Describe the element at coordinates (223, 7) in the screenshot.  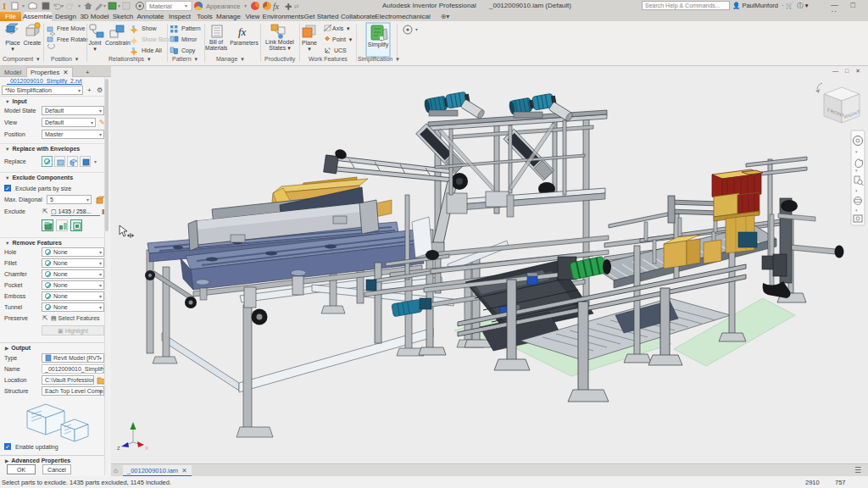
I see `svg-text: Appearance` at that location.